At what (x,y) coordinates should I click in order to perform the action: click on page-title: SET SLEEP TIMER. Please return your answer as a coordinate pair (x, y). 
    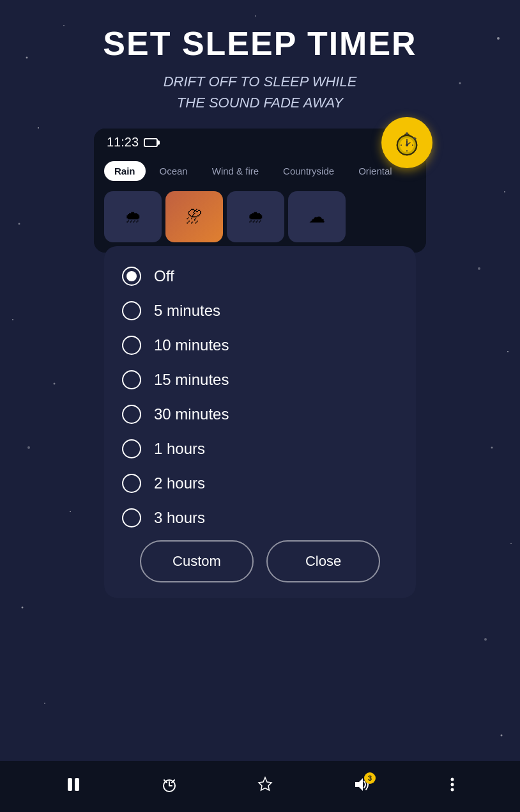
    Looking at the image, I should click on (259, 43).